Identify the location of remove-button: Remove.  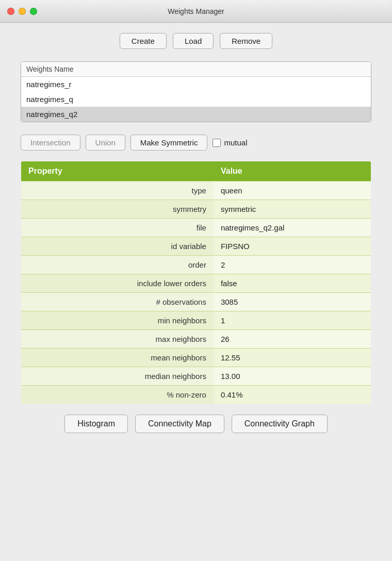
(246, 41).